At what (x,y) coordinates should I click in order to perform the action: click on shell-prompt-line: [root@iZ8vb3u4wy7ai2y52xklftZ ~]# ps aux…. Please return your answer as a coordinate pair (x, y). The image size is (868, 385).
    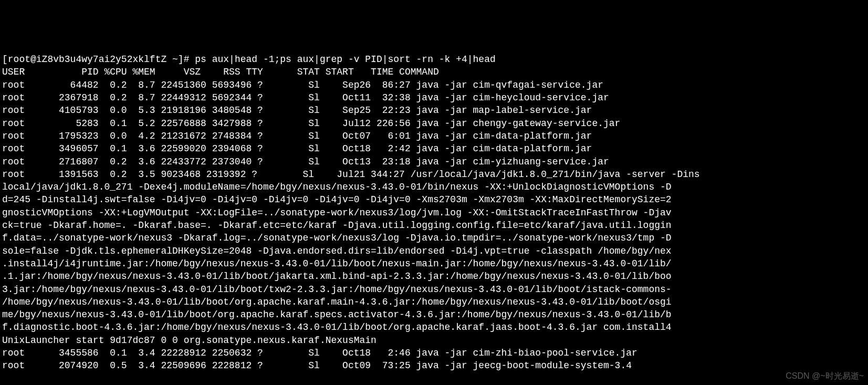
    Looking at the image, I should click on (434, 59).